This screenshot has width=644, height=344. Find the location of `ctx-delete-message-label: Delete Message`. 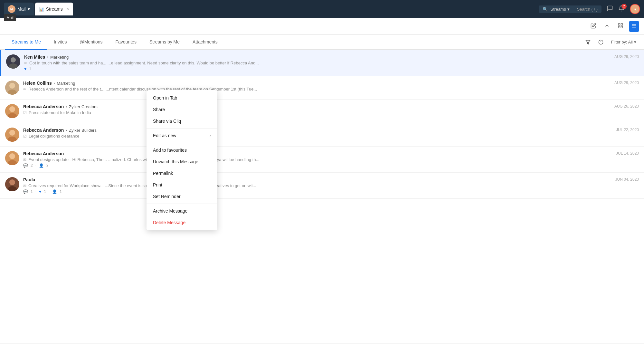

ctx-delete-message-label: Delete Message is located at coordinates (169, 223).